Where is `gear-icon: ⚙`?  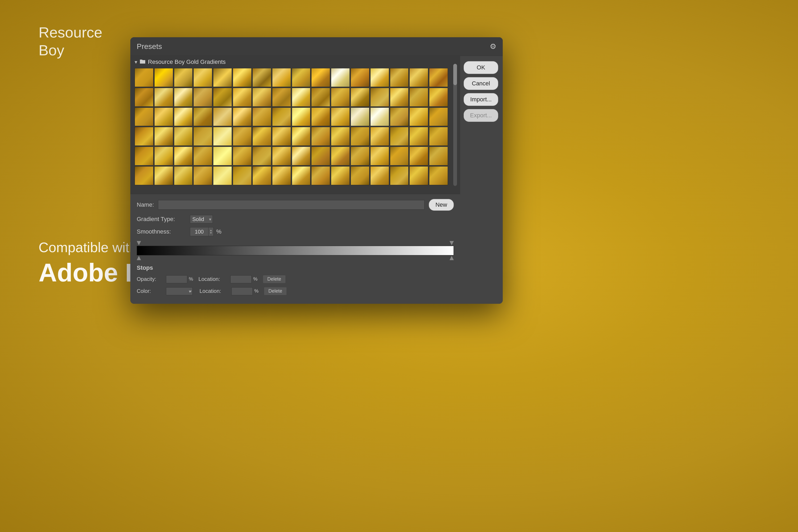
gear-icon: ⚙ is located at coordinates (493, 46).